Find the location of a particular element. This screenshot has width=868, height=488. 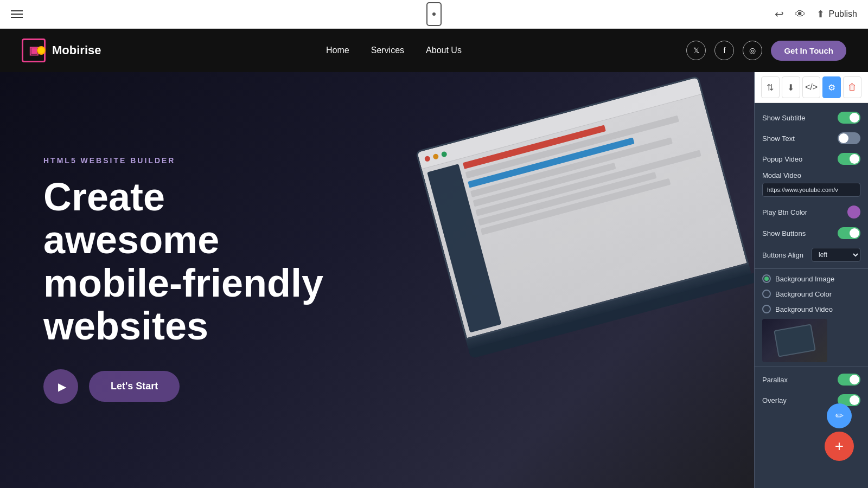

overlay-row: Overlay is located at coordinates (812, 400).